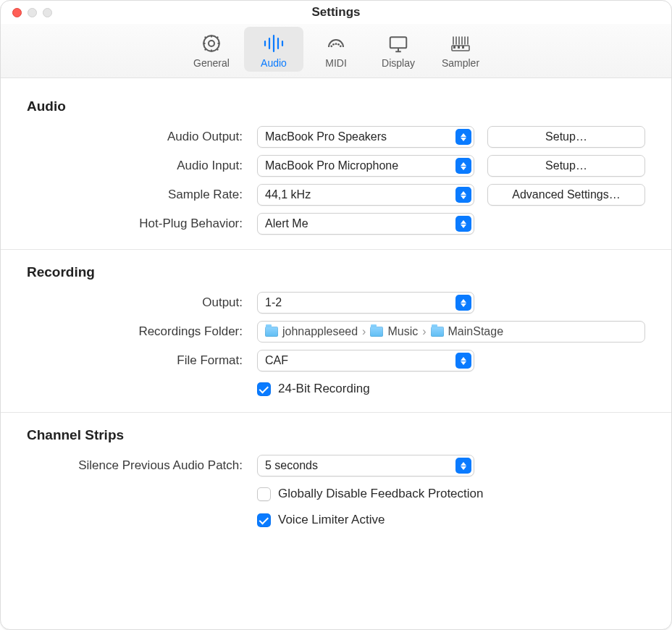  I want to click on close-window-button, so click(17, 13).